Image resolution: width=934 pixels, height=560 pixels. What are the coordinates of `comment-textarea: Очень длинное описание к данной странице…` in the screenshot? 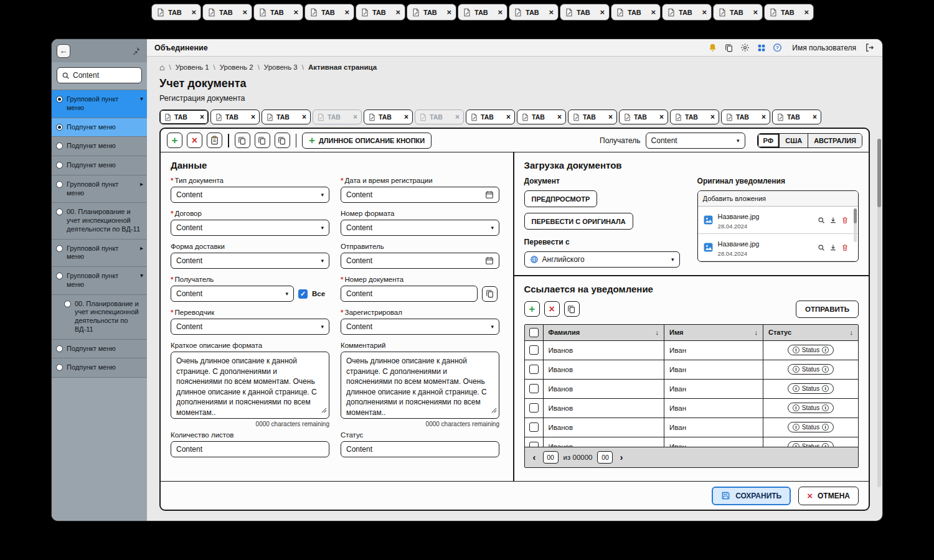 It's located at (420, 385).